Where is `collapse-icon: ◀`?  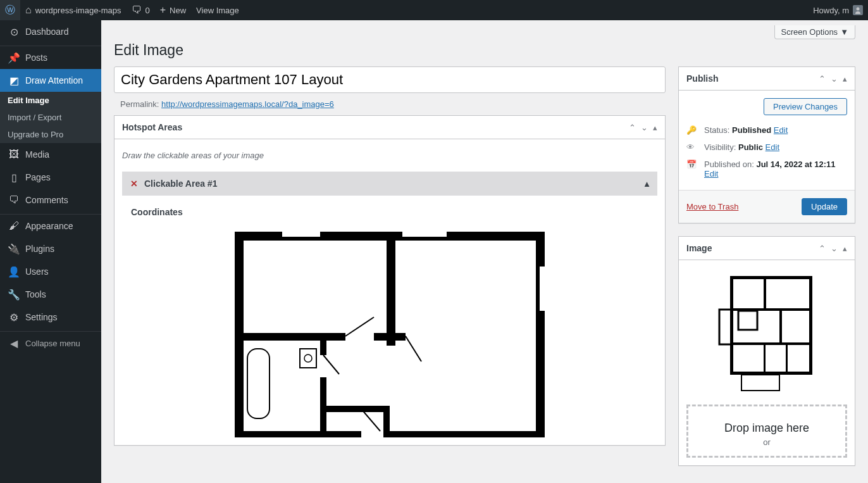 collapse-icon: ◀ is located at coordinates (14, 343).